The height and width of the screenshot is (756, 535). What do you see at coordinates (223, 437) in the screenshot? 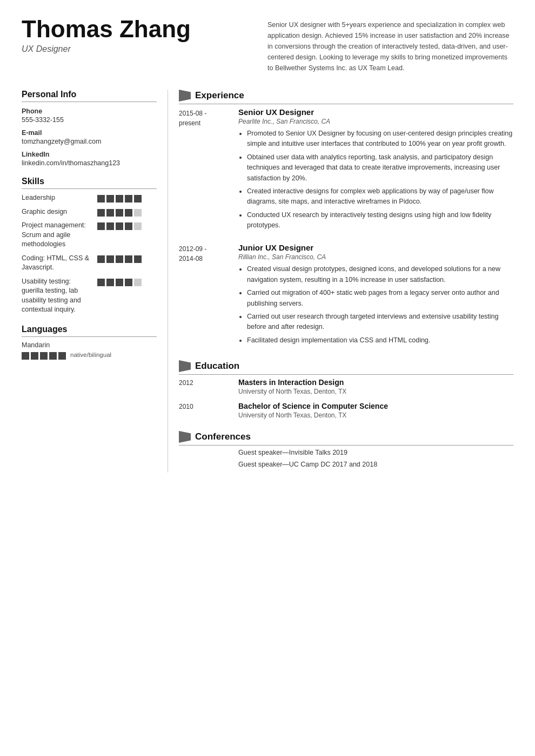
I see `conferences-title: Conferences` at bounding box center [223, 437].